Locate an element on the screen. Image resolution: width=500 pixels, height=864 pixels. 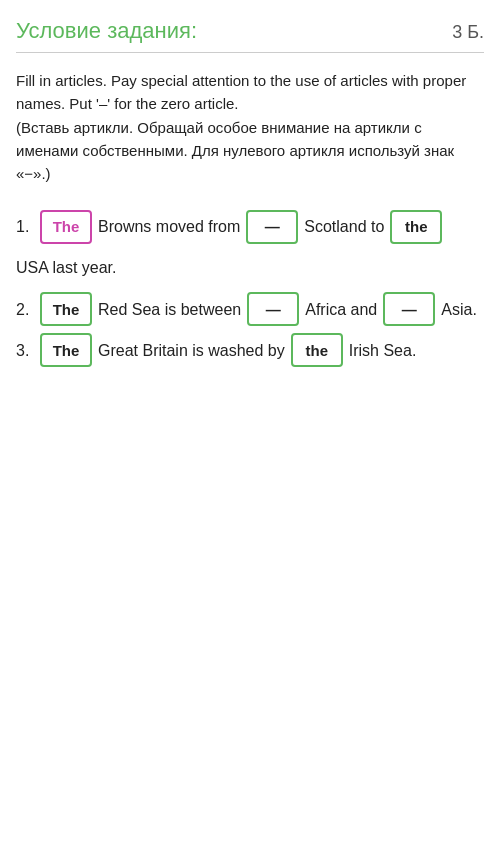
exercise-1-text-2: Scotland to is located at coordinates (344, 226).